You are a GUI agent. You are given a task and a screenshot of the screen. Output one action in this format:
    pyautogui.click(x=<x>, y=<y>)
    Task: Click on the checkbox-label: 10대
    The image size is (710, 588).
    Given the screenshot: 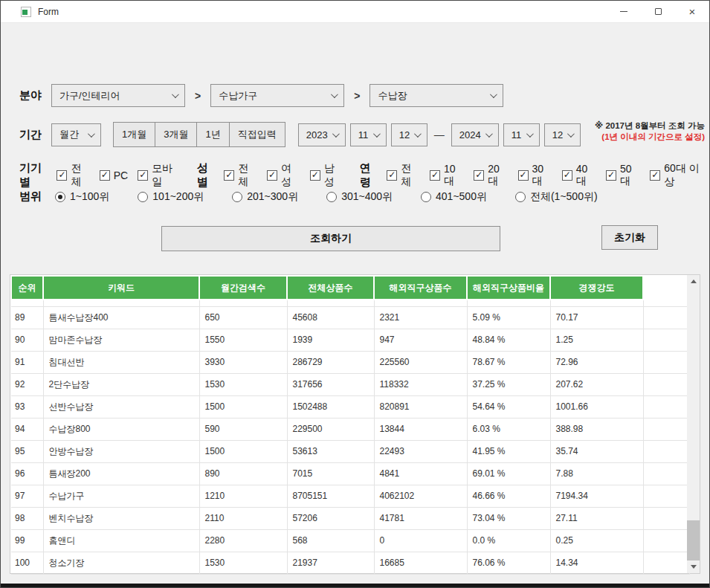 What is the action you would take?
    pyautogui.click(x=454, y=175)
    